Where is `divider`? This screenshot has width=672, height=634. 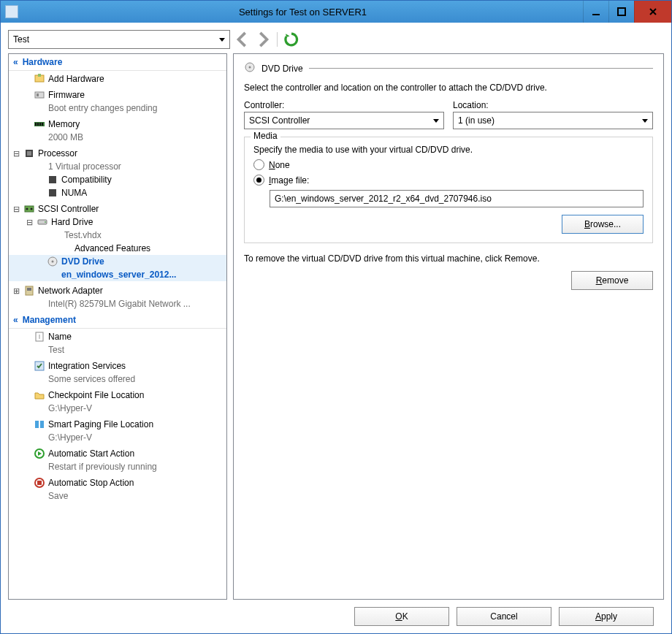
divider is located at coordinates (481, 69).